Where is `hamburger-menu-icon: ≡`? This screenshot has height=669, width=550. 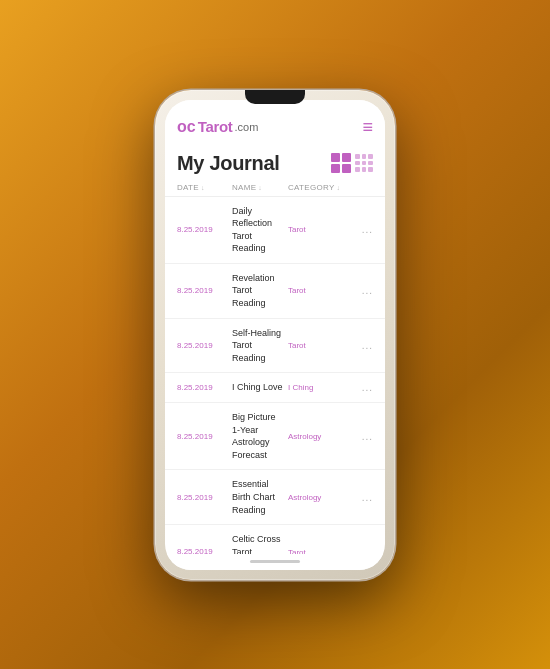
hamburger-menu-icon: ≡ is located at coordinates (368, 127).